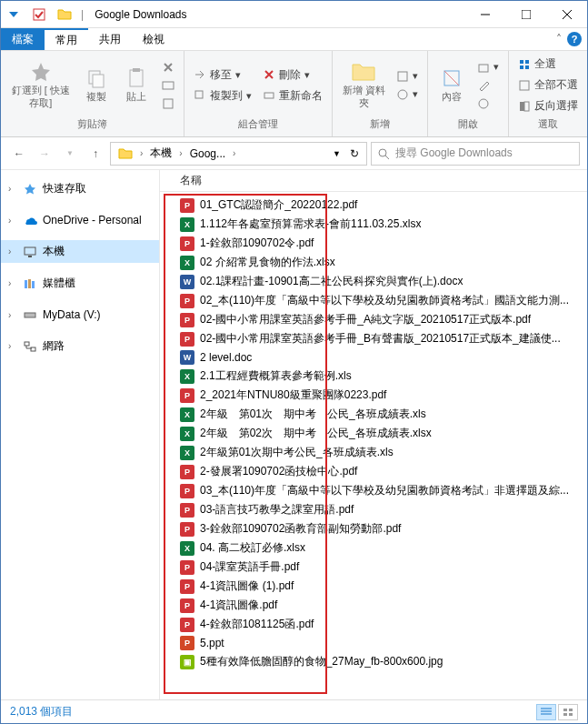  Describe the element at coordinates (80, 346) in the screenshot. I see `sidebar-item-network: ›網路` at that location.